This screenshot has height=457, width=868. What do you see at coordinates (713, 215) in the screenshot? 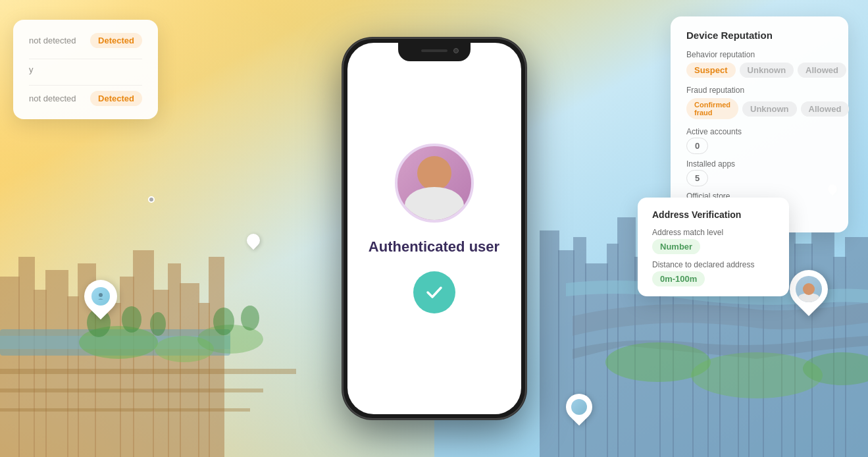
I see `address-verification-title: Address Verification` at bounding box center [713, 215].